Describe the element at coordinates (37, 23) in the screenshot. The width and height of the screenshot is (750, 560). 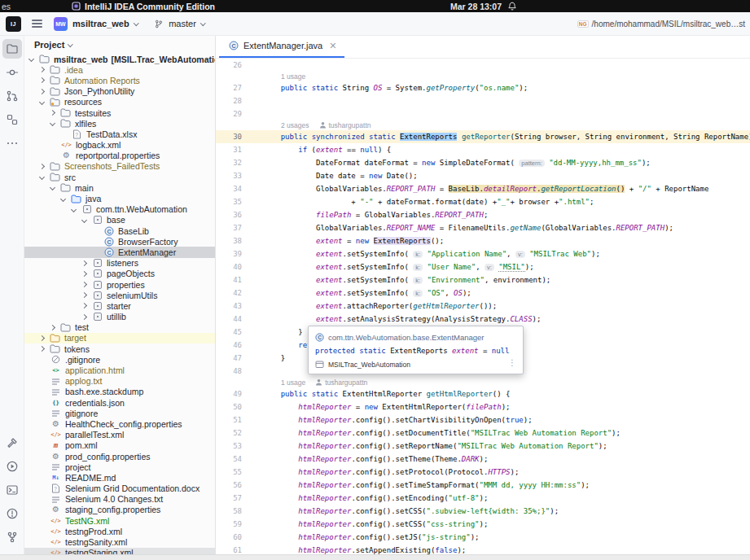
I see `main-menu-button` at that location.